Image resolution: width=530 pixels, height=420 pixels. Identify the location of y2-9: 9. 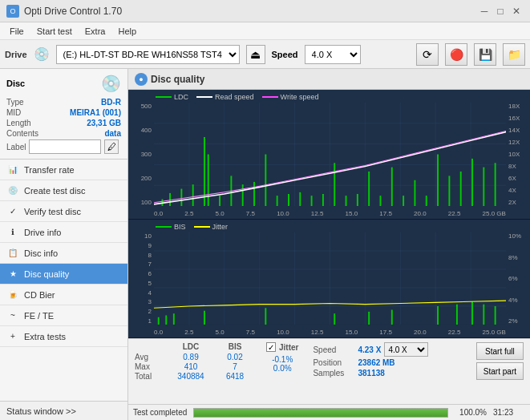
(150, 245).